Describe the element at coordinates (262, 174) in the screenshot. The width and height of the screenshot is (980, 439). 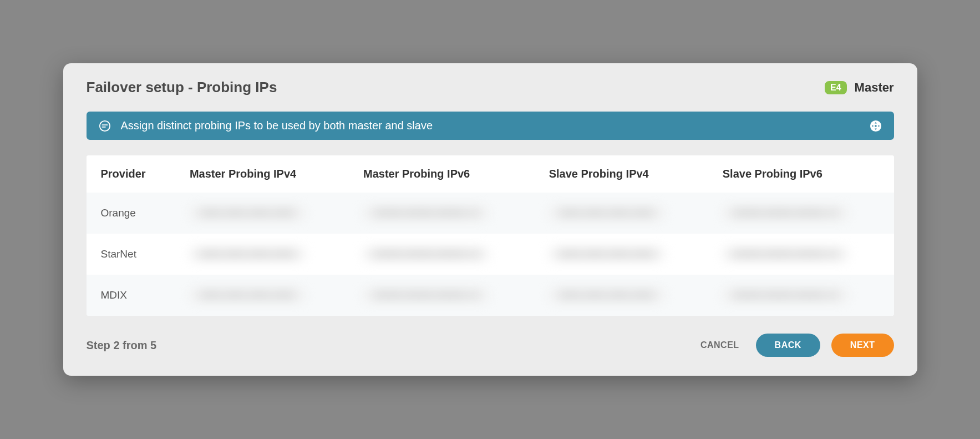
I see `col-master-ipv4: Master Probing IPv4` at that location.